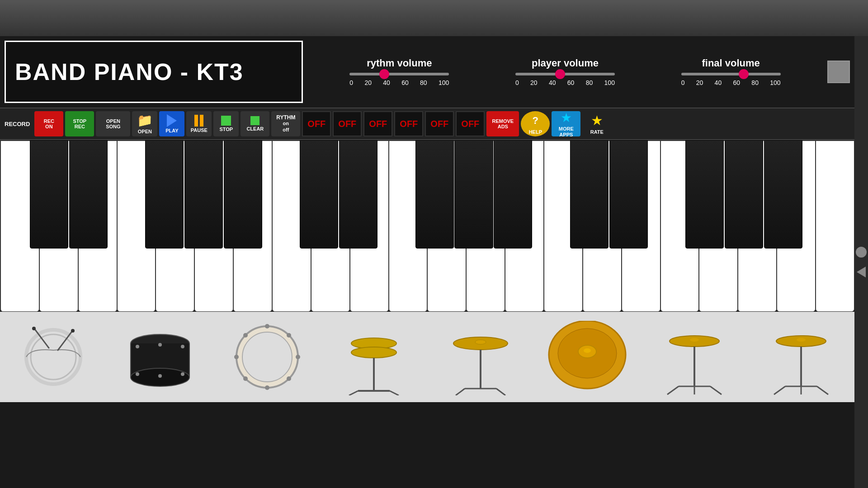  What do you see at coordinates (255, 129) in the screenshot?
I see `clear-label: CLEAR` at bounding box center [255, 129].